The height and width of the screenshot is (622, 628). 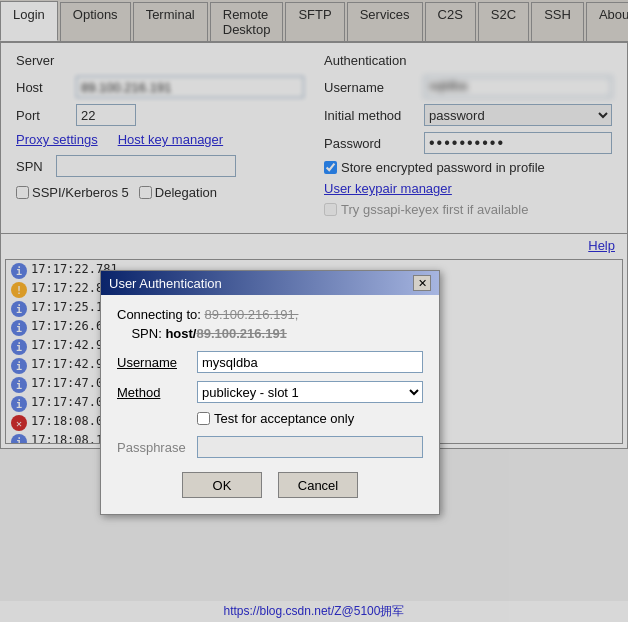 What do you see at coordinates (222, 485) in the screenshot?
I see `modal-ok-button: OK` at bounding box center [222, 485].